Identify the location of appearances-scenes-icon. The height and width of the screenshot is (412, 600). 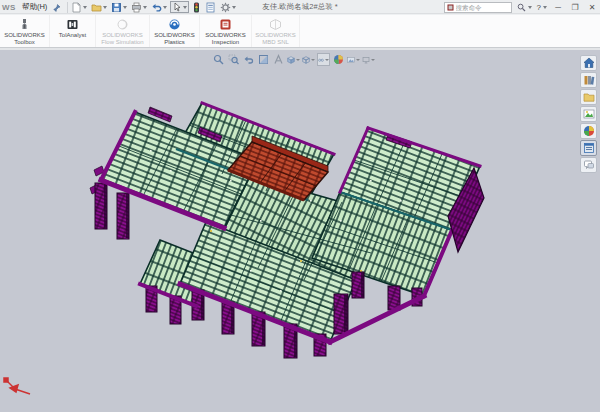
(588, 131).